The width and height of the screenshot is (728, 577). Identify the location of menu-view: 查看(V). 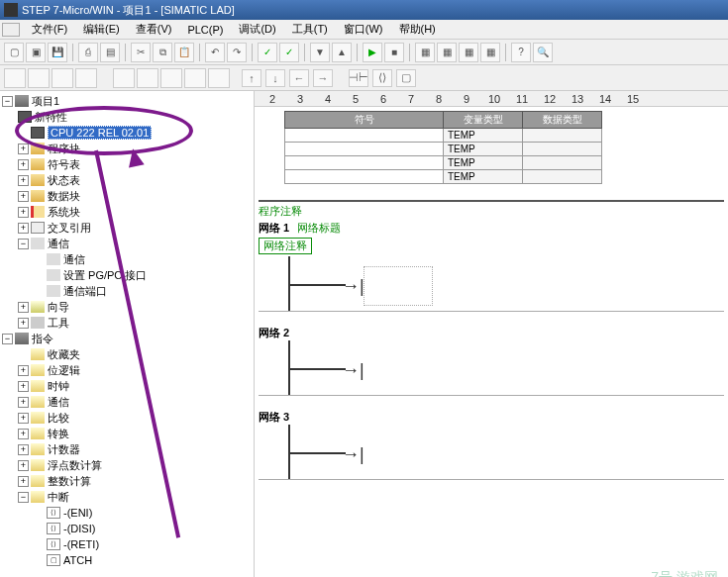
(155, 30).